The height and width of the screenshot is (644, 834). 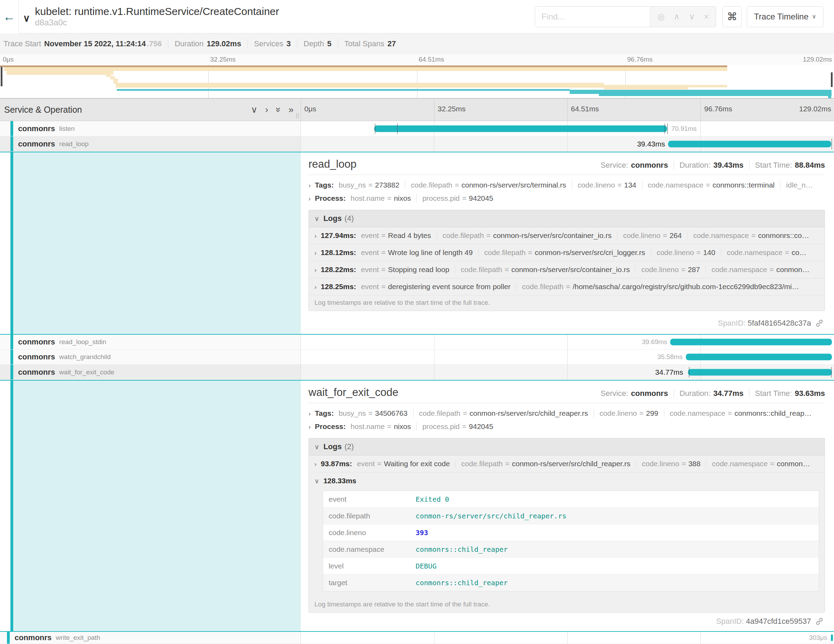 I want to click on trace-summary-bar: Trace Start November 15 2022, 11:24:14.7…, so click(x=417, y=44).